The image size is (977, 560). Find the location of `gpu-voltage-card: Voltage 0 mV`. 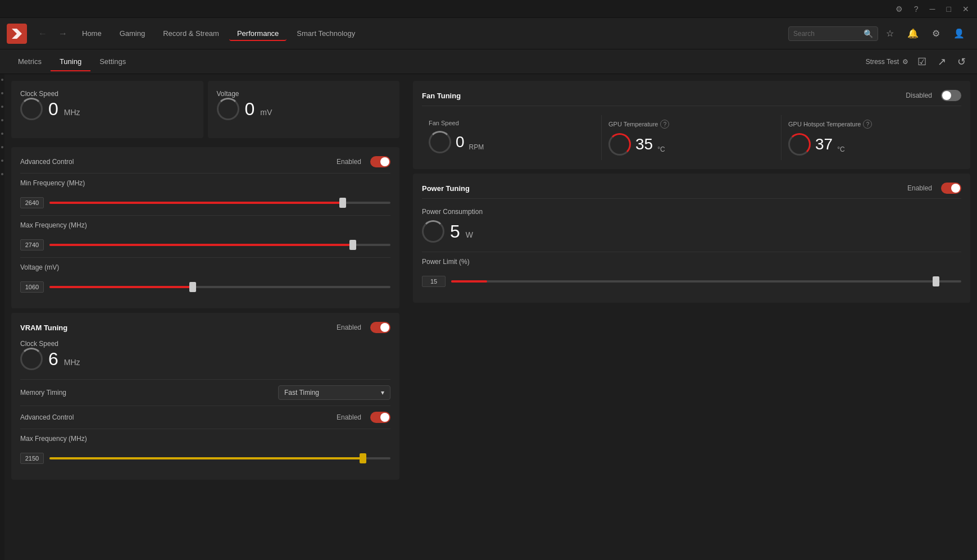

gpu-voltage-card: Voltage 0 mV is located at coordinates (304, 110).